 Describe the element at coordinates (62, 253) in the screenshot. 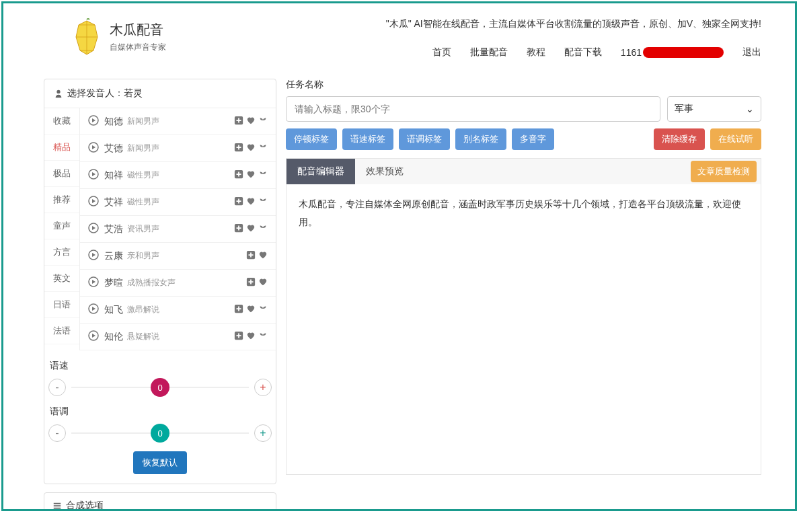

I see `category-item: 方言` at that location.